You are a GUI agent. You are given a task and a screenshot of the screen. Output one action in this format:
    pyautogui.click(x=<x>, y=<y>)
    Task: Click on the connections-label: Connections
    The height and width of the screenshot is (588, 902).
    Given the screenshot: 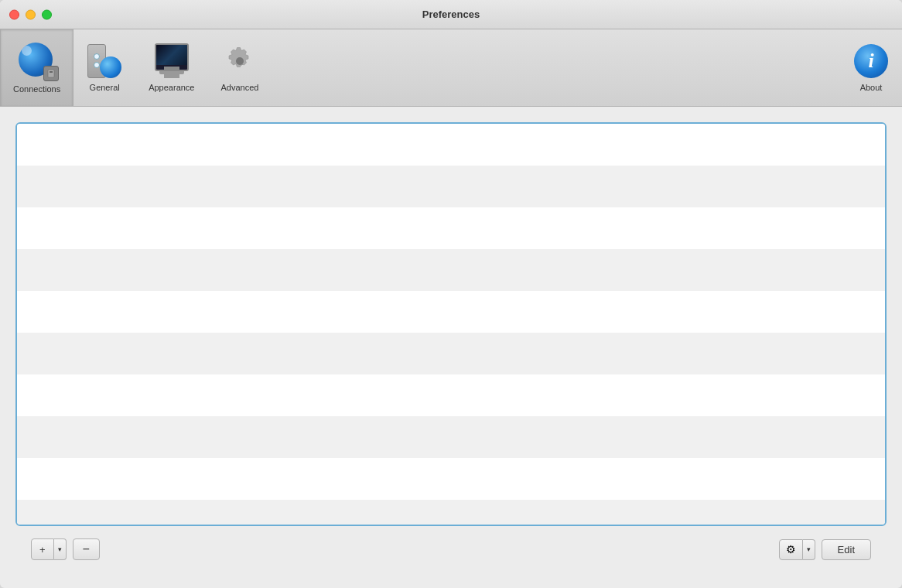 What is the action you would take?
    pyautogui.click(x=37, y=89)
    